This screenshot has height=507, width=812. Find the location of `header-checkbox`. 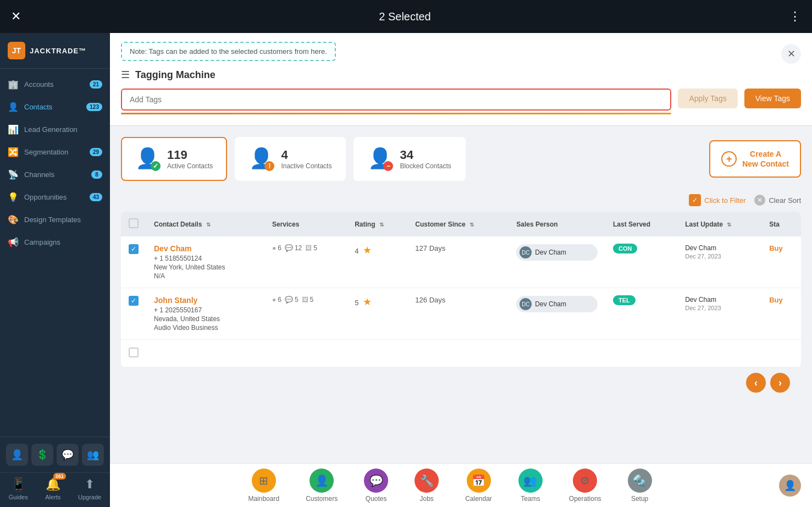

header-checkbox is located at coordinates (134, 223).